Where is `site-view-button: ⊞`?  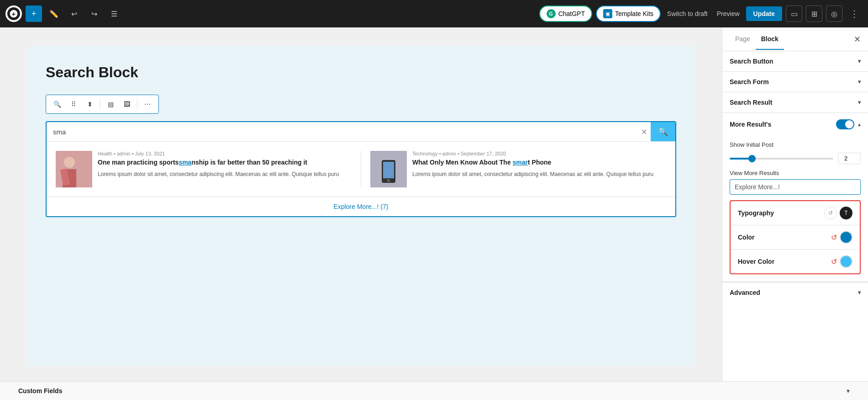
site-view-button: ⊞ is located at coordinates (814, 14).